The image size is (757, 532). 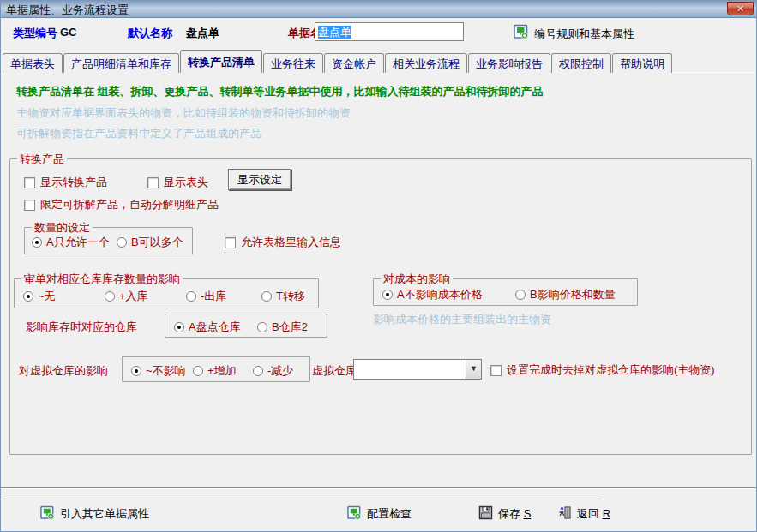 I want to click on audit-transfer-radio: T转移, so click(x=283, y=296).